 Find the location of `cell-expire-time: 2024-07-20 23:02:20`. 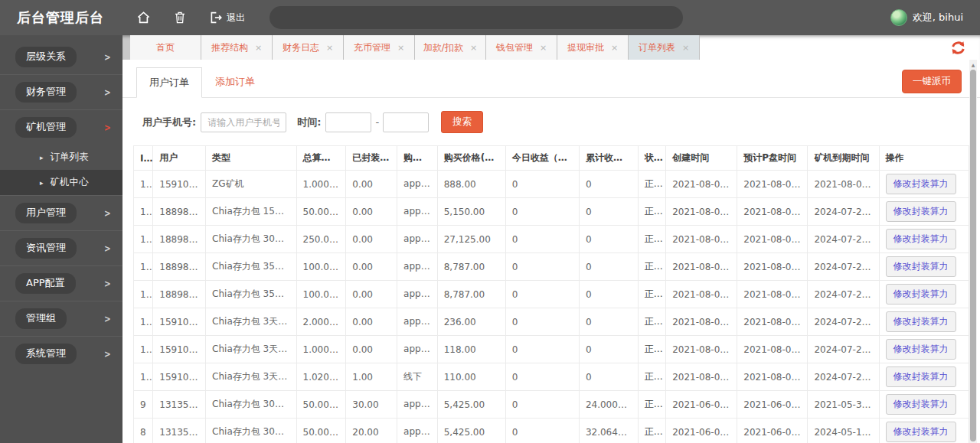

cell-expire-time: 2024-07-20 23:02:20 is located at coordinates (844, 295).